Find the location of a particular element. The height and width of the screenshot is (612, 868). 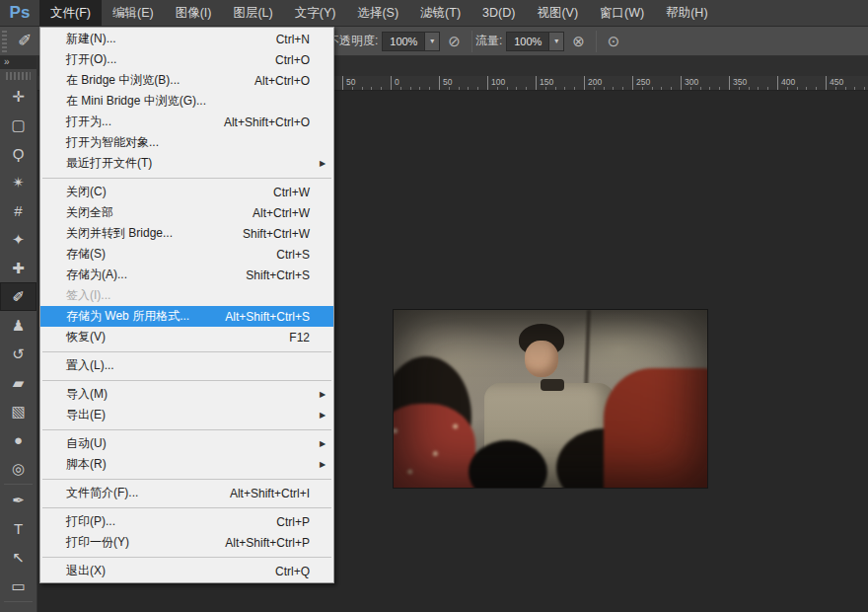

file-menu-item: 关闭并转到 Bridge... Shift+Ctrl+W is located at coordinates (187, 233).